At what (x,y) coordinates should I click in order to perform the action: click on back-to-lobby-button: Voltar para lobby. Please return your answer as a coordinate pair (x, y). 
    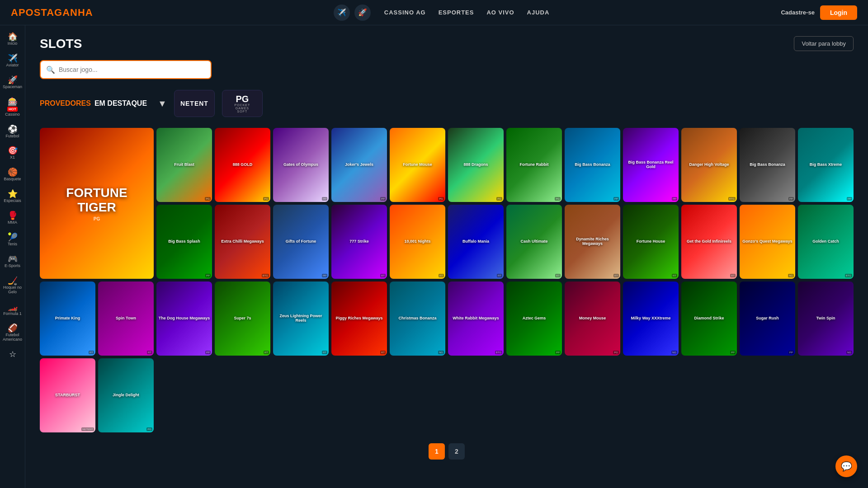
    Looking at the image, I should click on (824, 43).